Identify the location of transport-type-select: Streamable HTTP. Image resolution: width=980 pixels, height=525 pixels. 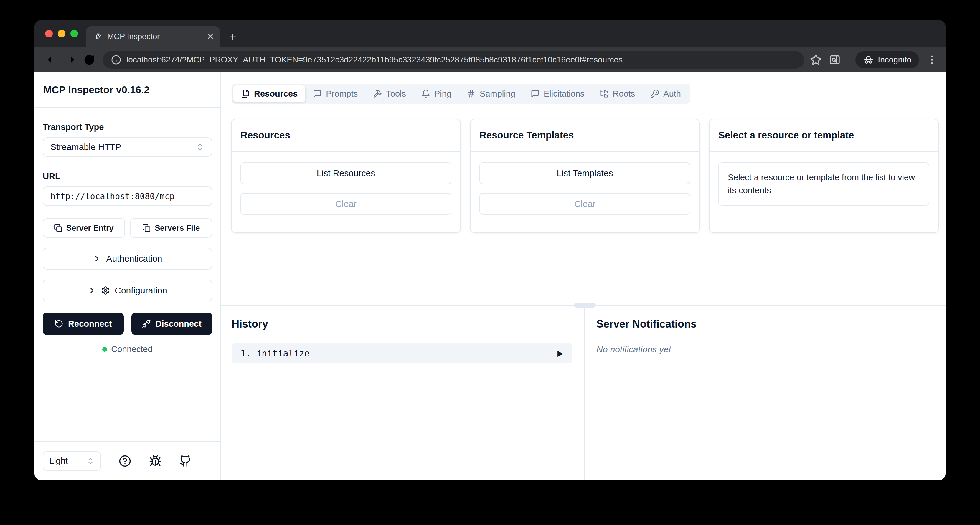
(127, 147).